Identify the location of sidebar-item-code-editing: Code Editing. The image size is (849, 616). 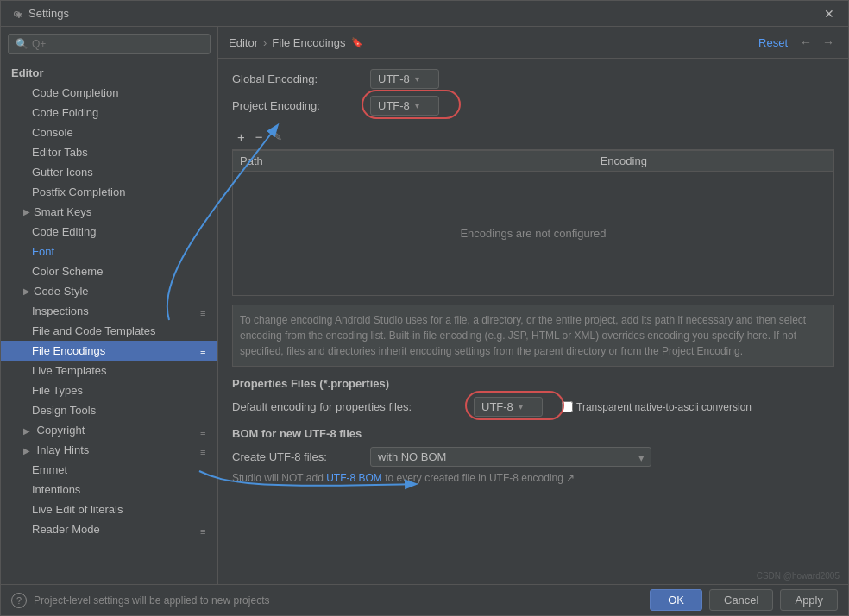
(109, 231).